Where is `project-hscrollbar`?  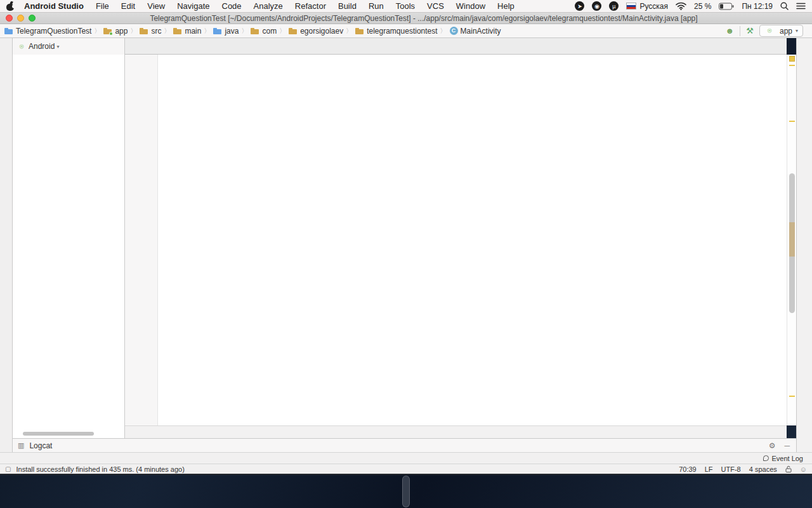
project-hscrollbar is located at coordinates (58, 434).